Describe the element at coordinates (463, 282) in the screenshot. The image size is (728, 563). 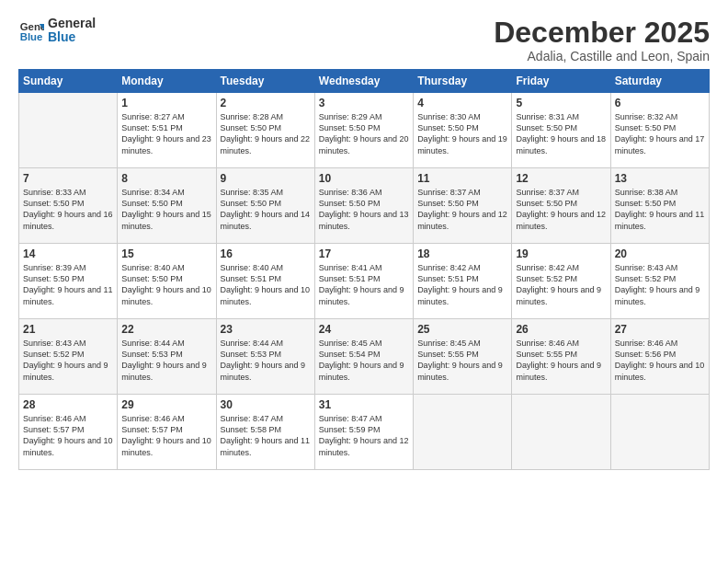
I see `calendar-cell: 18Sunrise: 8:42 AMSunset: 5:51 PMDayligh…` at that location.